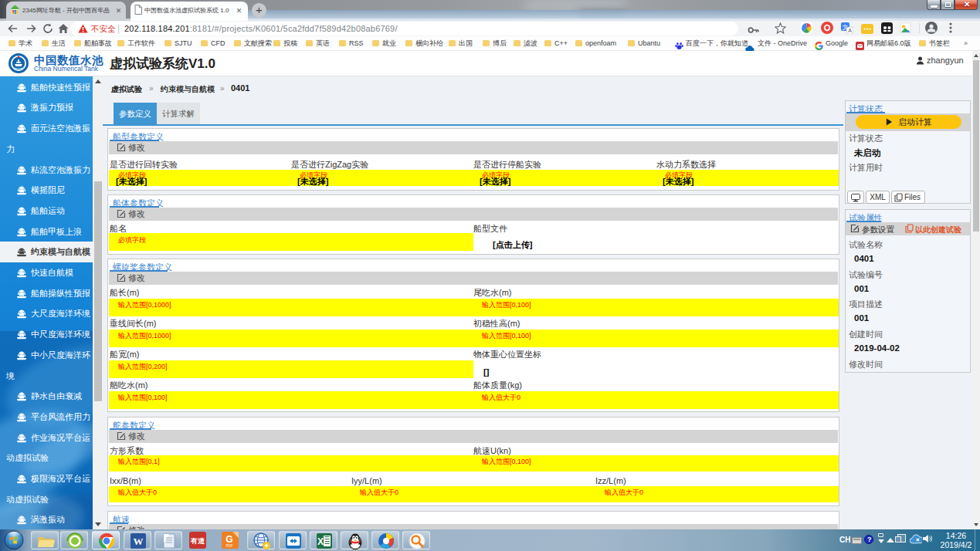 This screenshot has width=980, height=551. Describe the element at coordinates (849, 31) in the screenshot. I see `svg-text: A` at that location.